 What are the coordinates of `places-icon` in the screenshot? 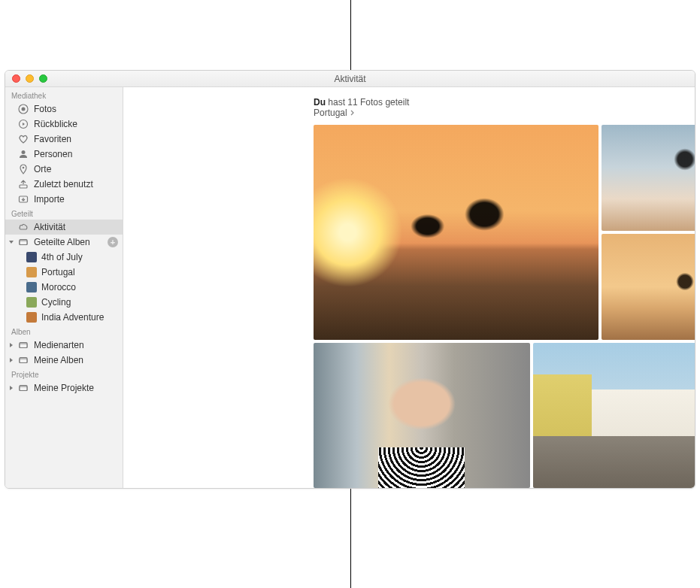 It's located at (23, 169).